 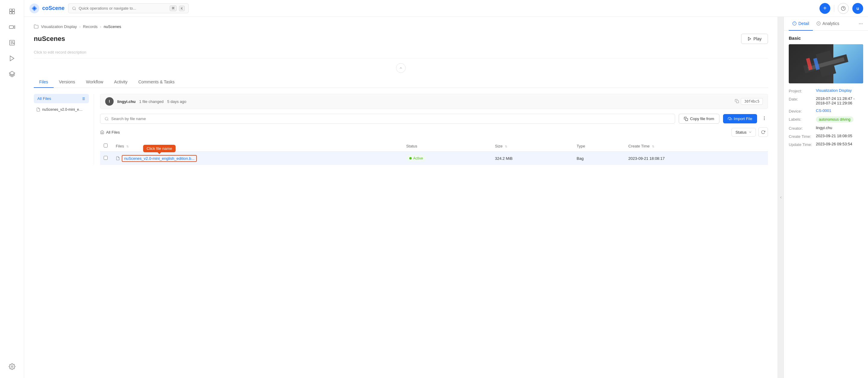 I want to click on collapse-button, so click(x=401, y=68).